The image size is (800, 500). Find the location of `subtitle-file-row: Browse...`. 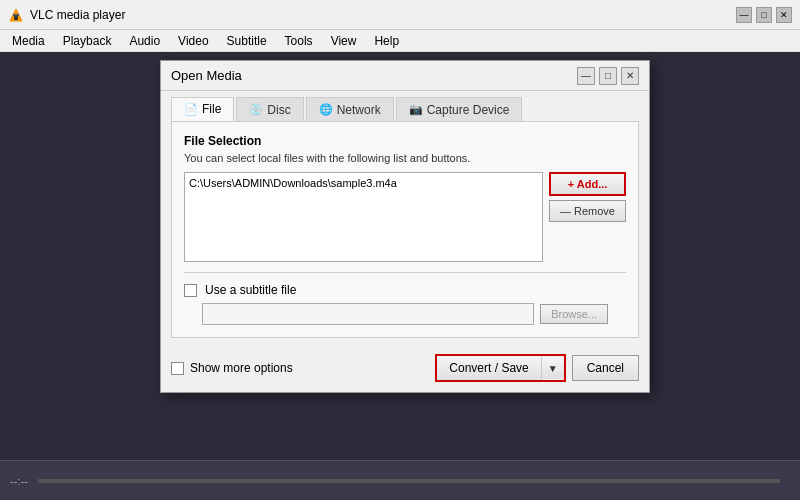

subtitle-file-row: Browse... is located at coordinates (405, 314).